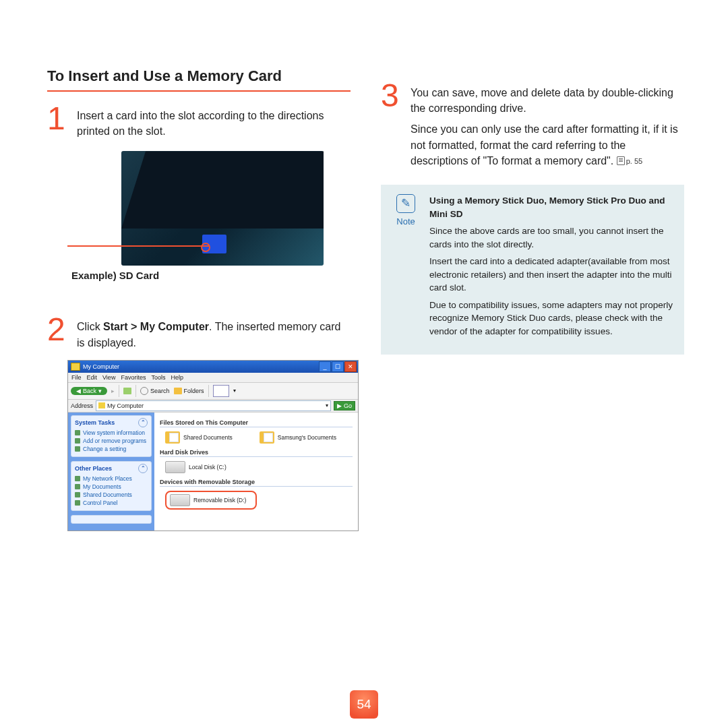  I want to click on item-samsung-docs: Samsung's Documents, so click(298, 437).